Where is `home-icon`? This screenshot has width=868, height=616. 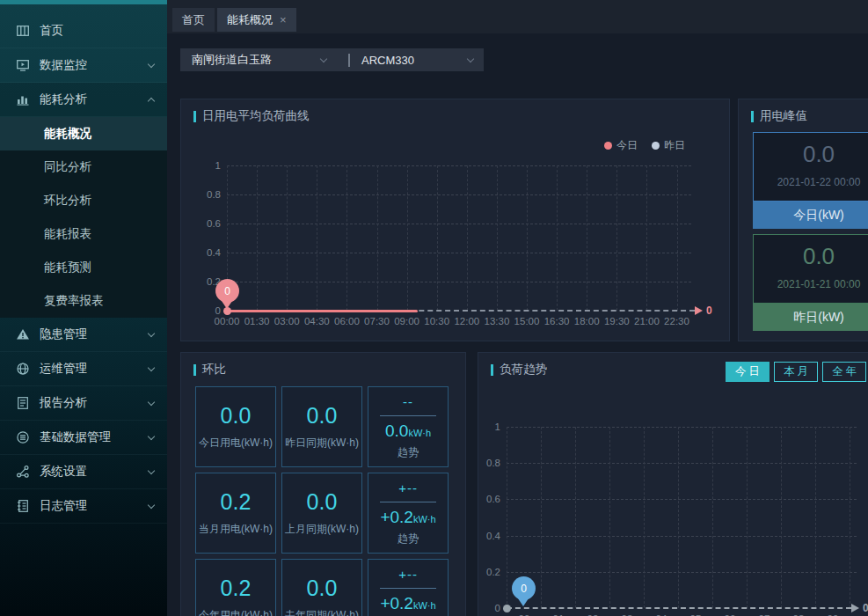 home-icon is located at coordinates (23, 31).